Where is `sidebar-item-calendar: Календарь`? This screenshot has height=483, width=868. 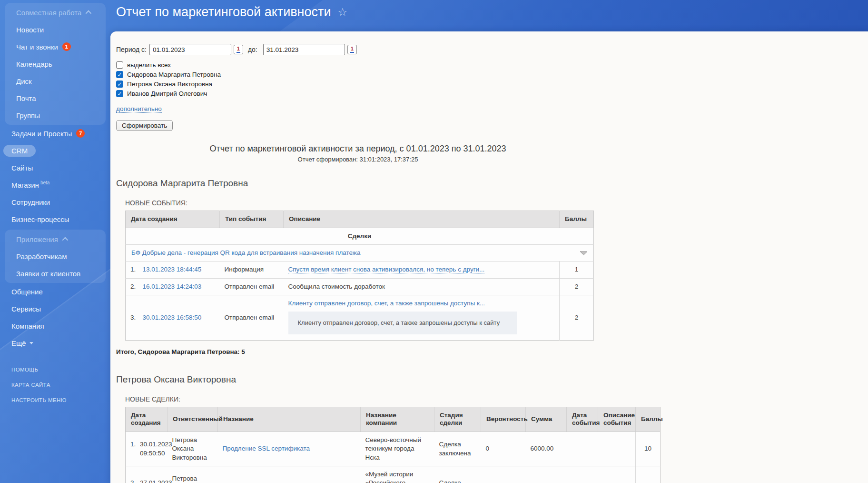 sidebar-item-calendar: Календарь is located at coordinates (55, 64).